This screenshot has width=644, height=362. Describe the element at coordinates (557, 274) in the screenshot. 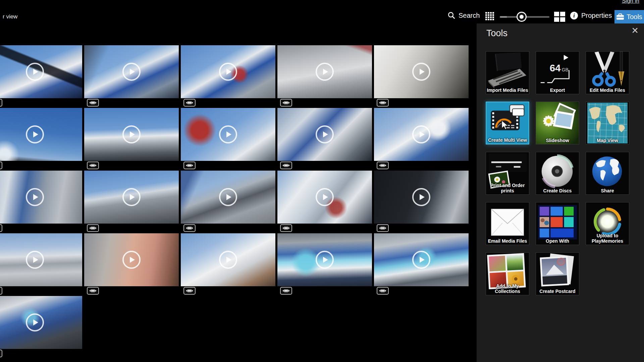

I see `tool-tile-create-postcard: Create Postcard` at that location.